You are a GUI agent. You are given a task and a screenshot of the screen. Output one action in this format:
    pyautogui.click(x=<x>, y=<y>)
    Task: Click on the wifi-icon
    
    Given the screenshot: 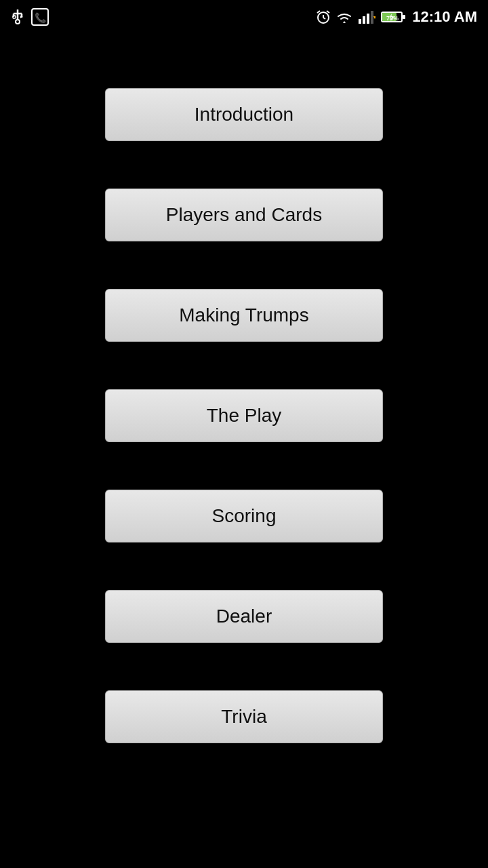 What is the action you would take?
    pyautogui.click(x=344, y=17)
    